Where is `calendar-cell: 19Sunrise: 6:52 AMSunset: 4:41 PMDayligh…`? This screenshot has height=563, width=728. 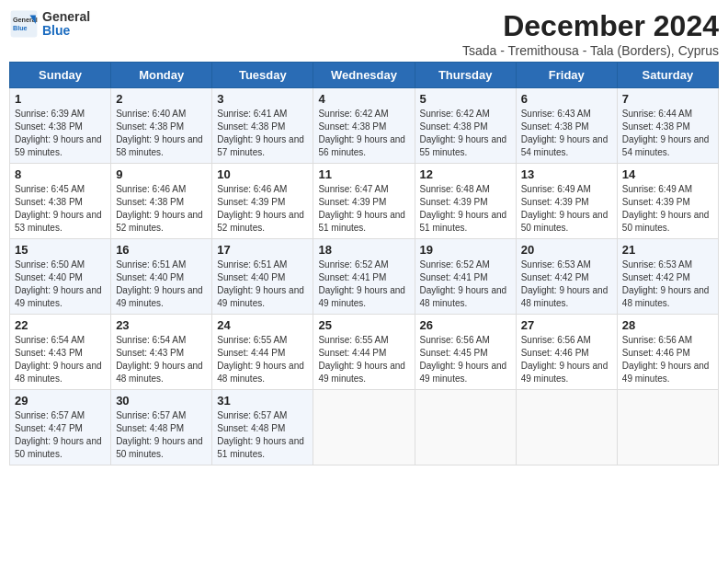
calendar-cell: 19Sunrise: 6:52 AMSunset: 4:41 PMDayligh… is located at coordinates (465, 277).